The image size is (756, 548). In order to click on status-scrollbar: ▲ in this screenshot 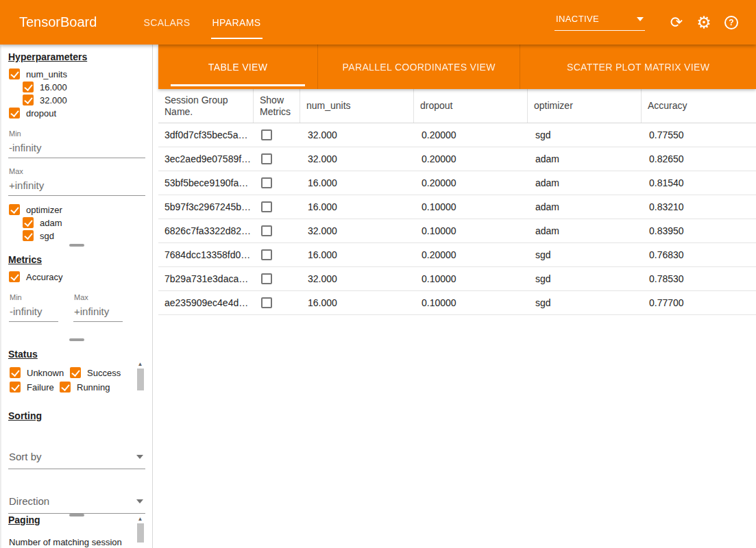, I will do `click(140, 380)`.